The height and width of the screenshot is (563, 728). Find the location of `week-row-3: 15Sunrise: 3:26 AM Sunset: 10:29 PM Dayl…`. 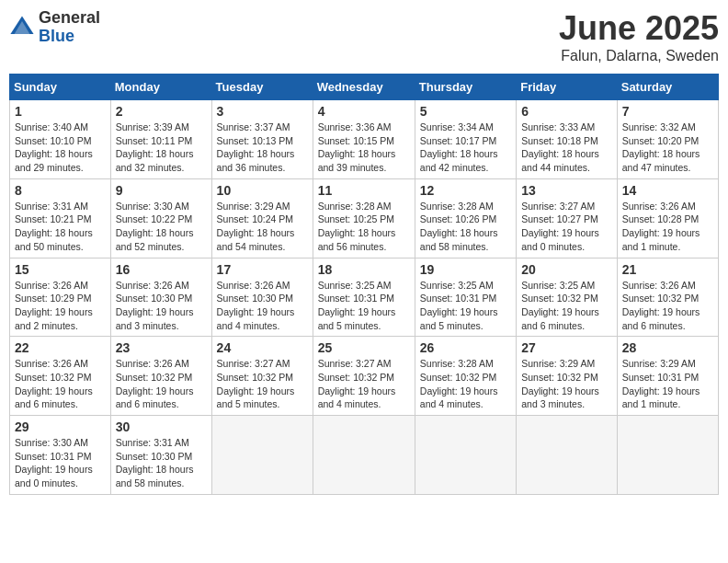

week-row-3: 15Sunrise: 3:26 AM Sunset: 10:29 PM Dayl… is located at coordinates (364, 297).